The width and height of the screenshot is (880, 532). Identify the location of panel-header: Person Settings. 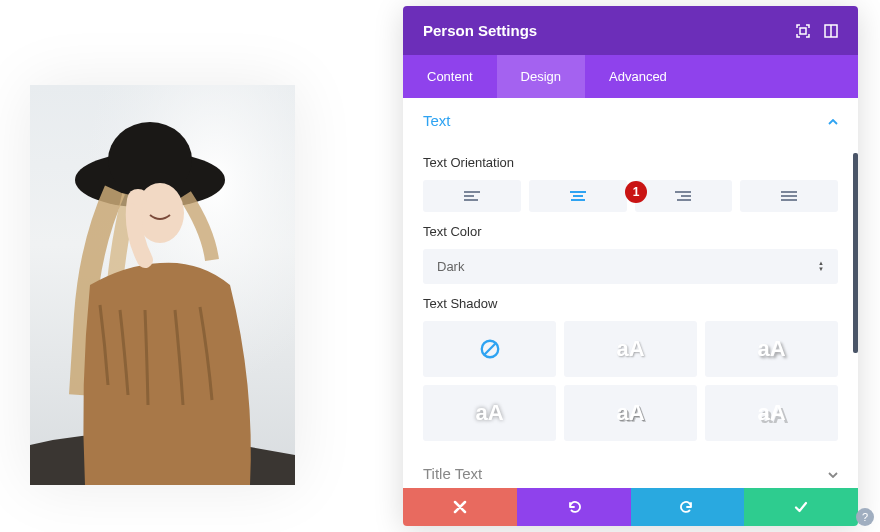
(630, 30).